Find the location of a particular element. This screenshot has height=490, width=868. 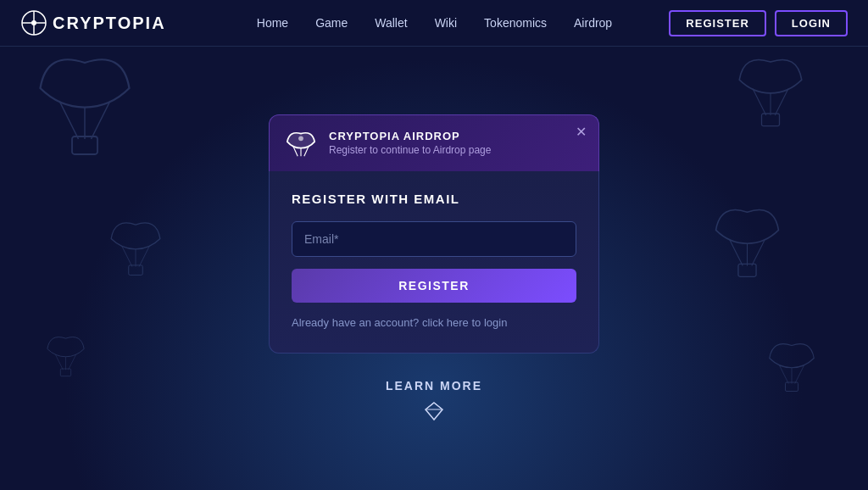

nav-links: Home Game Wallet Wiki Tokenomics Airdrop is located at coordinates (435, 23).